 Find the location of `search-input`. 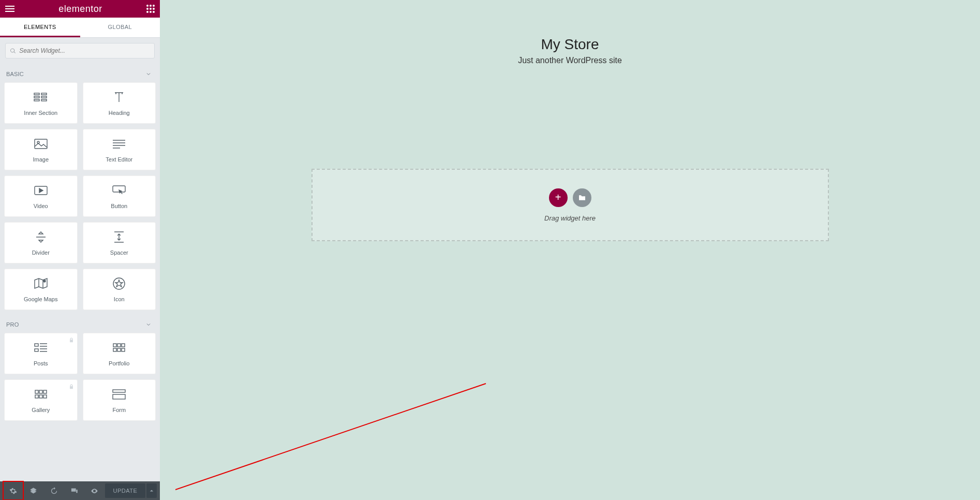

search-input is located at coordinates (87, 51).